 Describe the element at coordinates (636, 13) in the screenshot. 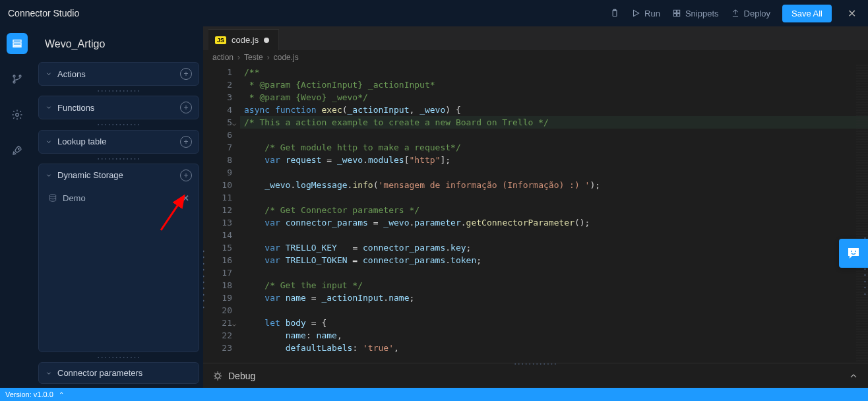

I see `play-icon` at that location.